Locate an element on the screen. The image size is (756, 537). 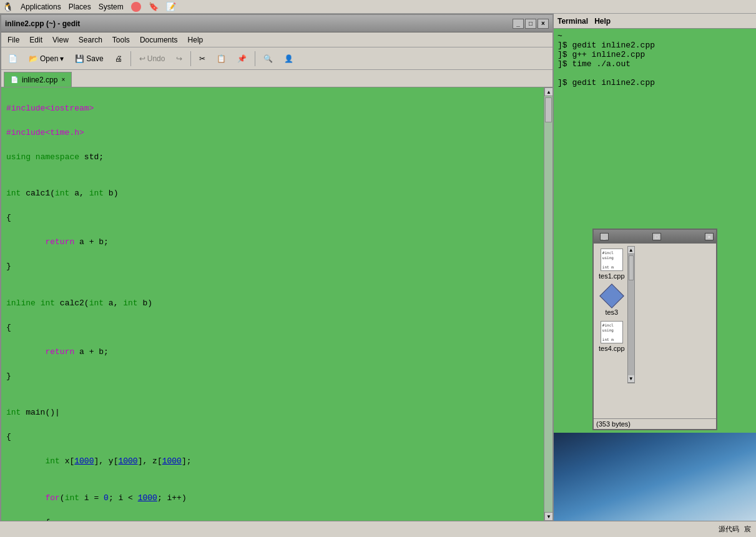
taskbar-item-source: 源代码 is located at coordinates (729, 530).